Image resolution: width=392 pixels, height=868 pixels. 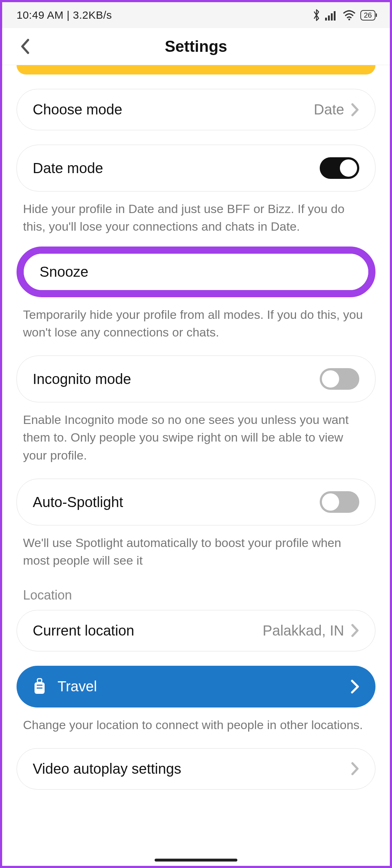 What do you see at coordinates (40, 687) in the screenshot?
I see `luggage-icon` at bounding box center [40, 687].